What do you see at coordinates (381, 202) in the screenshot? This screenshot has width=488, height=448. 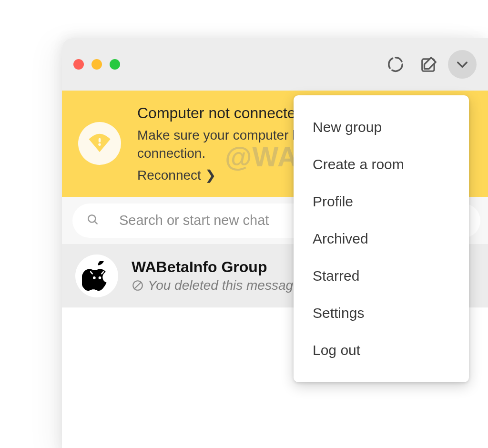 I see `menu-profile: Profile` at bounding box center [381, 202].